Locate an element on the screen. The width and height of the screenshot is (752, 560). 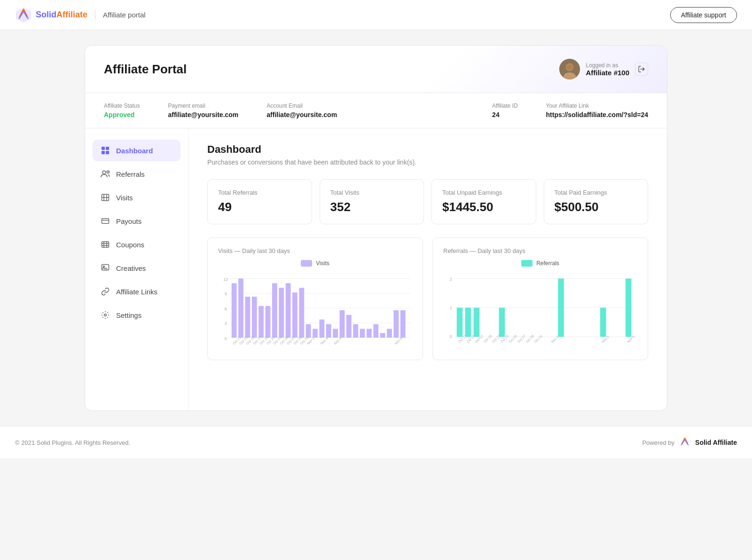
stat-referrals-value: 49 is located at coordinates (259, 207).